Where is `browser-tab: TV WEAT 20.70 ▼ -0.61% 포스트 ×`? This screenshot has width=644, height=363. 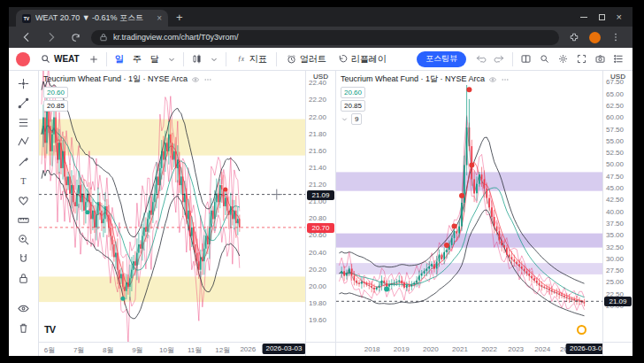
browser-tab: TV WEAT 20.70 ▼ -0.61% 포스트 × is located at coordinates (92, 18).